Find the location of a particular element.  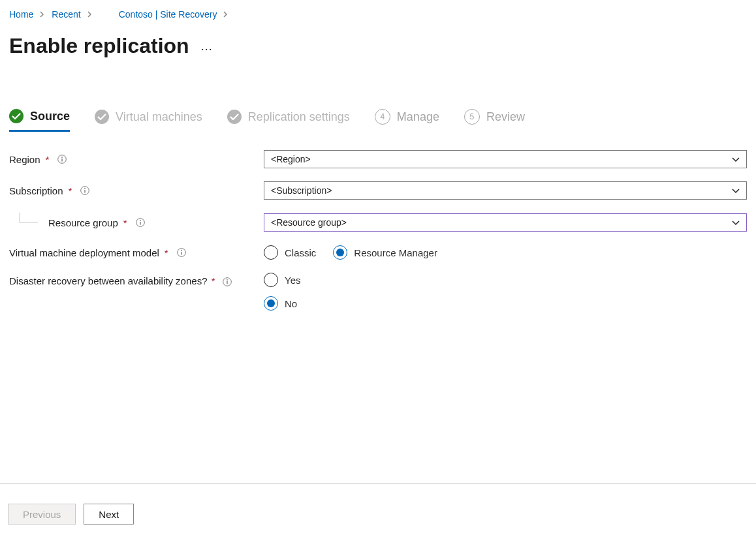

tab-replication-settings: Replication settings is located at coordinates (289, 120).